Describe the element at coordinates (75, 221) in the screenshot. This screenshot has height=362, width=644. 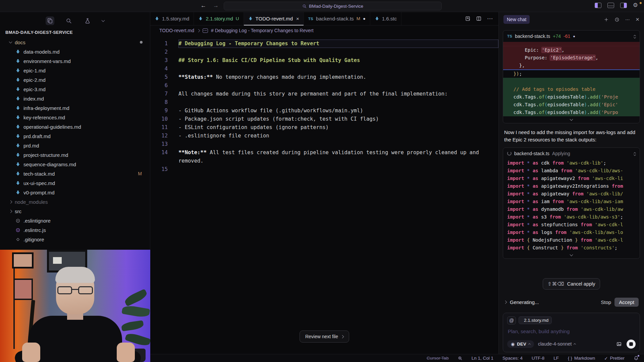
I see `tree-item-eslintignore: .eslintignore` at that location.